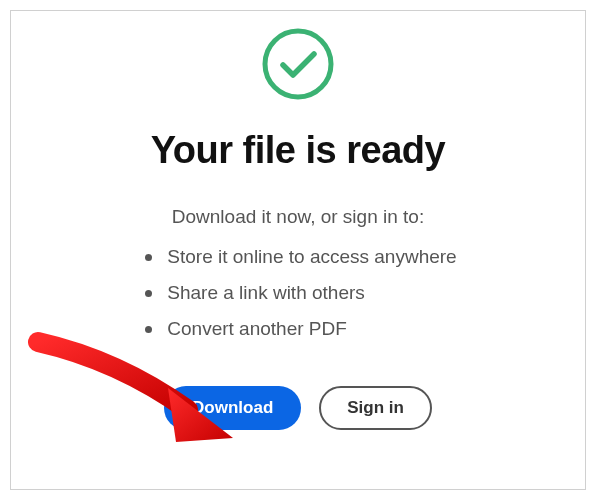  Describe the element at coordinates (232, 408) in the screenshot. I see `download-button: Download` at that location.